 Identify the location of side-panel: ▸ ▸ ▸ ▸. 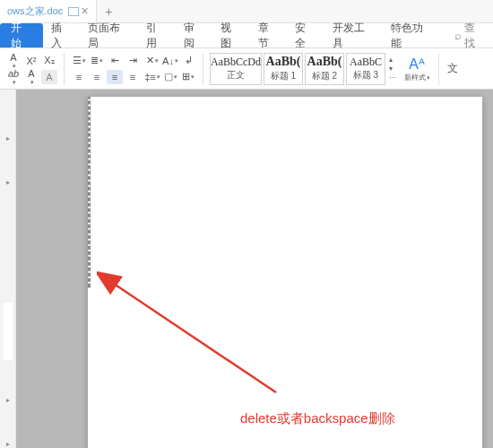
(8, 269).